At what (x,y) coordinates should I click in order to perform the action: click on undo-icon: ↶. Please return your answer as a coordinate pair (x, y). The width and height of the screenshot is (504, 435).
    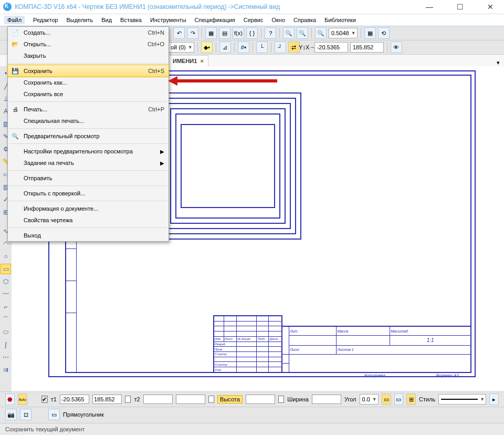
    Looking at the image, I should click on (179, 33).